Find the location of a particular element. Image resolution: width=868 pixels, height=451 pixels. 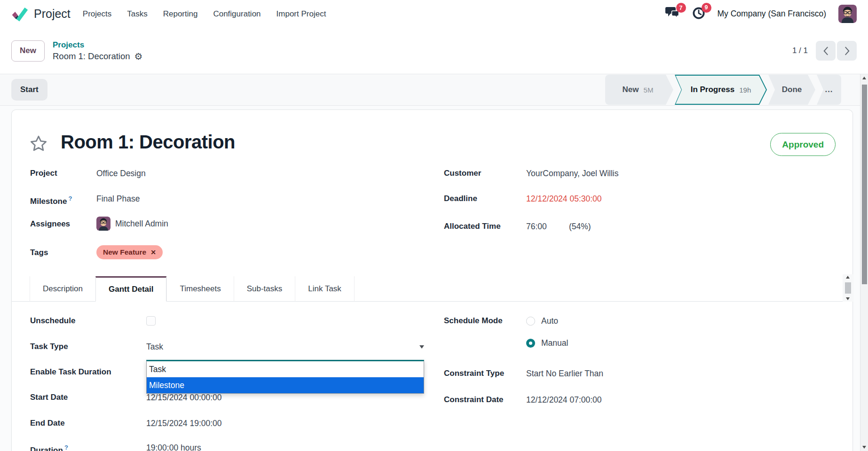

main-scrollbar is located at coordinates (864, 263).